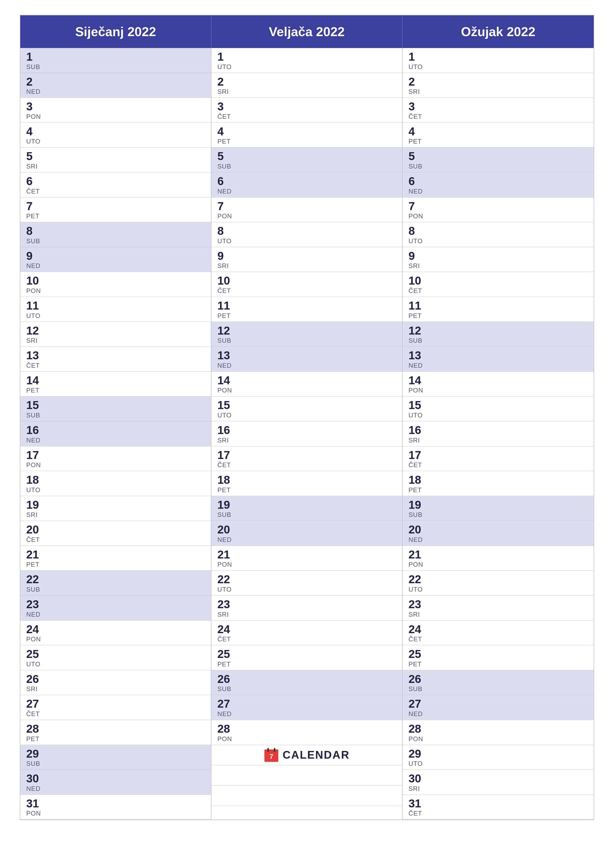  I want to click on day-number: 28, so click(498, 729).